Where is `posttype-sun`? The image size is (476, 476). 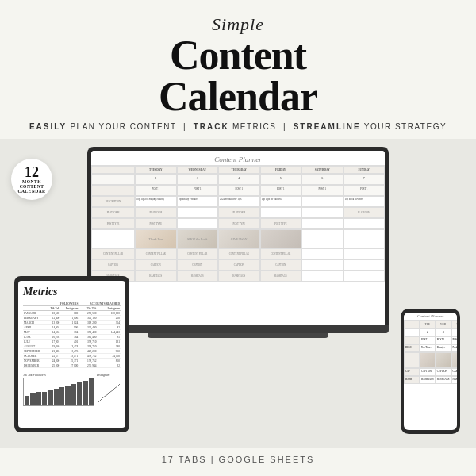
posttype-sun is located at coordinates (365, 224).